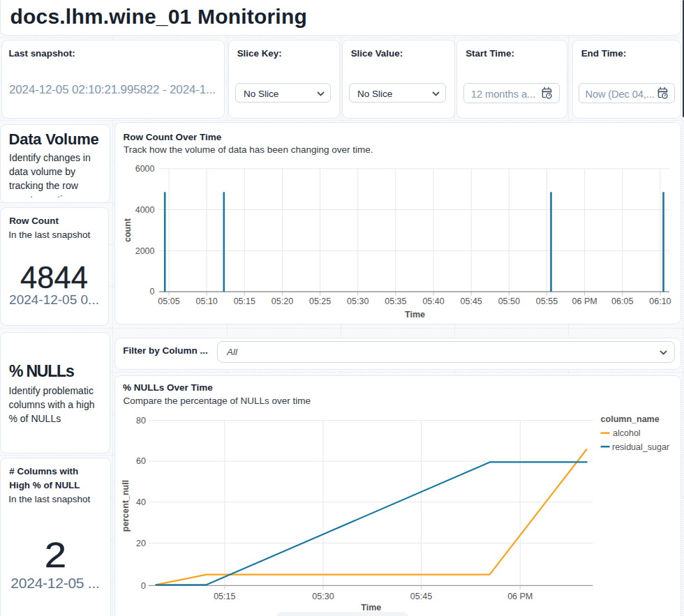  What do you see at coordinates (141, 420) in the screenshot?
I see `svg-text: 80` at bounding box center [141, 420].